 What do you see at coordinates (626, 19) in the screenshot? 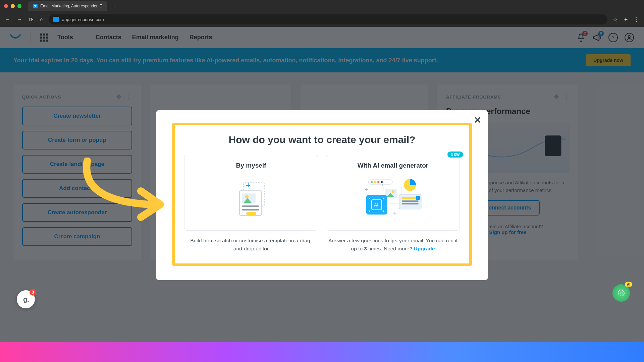
I see `extensions-icon: ✦` at bounding box center [626, 19].